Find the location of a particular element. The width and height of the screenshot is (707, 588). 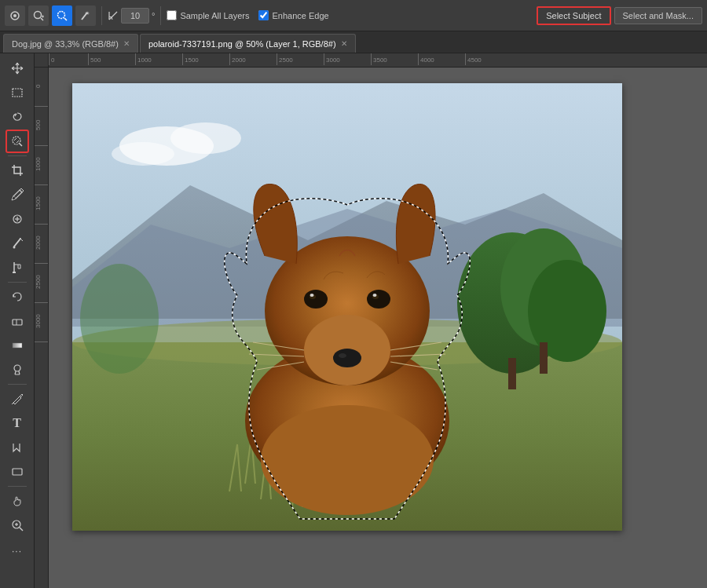

sample-all-layers-label: Sample All Layers is located at coordinates (207, 16).